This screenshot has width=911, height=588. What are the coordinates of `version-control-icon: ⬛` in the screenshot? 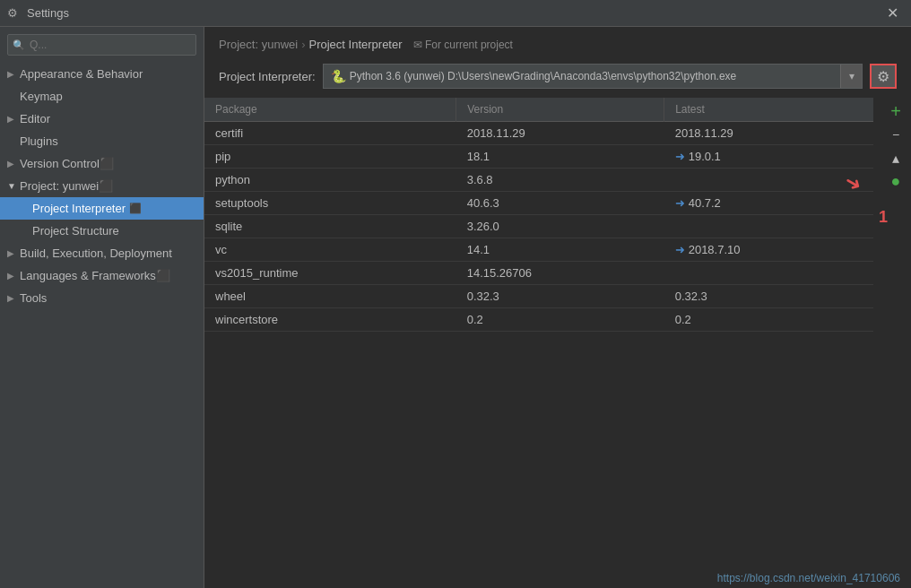 It's located at (107, 163).